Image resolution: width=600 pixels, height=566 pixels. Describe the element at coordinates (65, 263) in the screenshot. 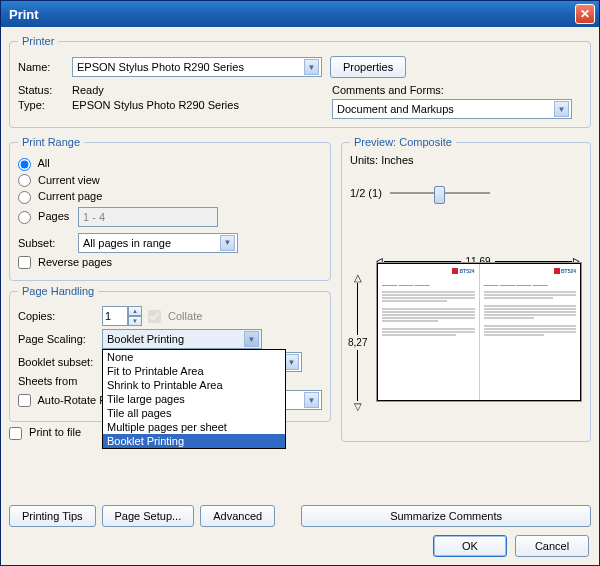

I see `reverse-pages-checkbox: Reverse pages` at that location.